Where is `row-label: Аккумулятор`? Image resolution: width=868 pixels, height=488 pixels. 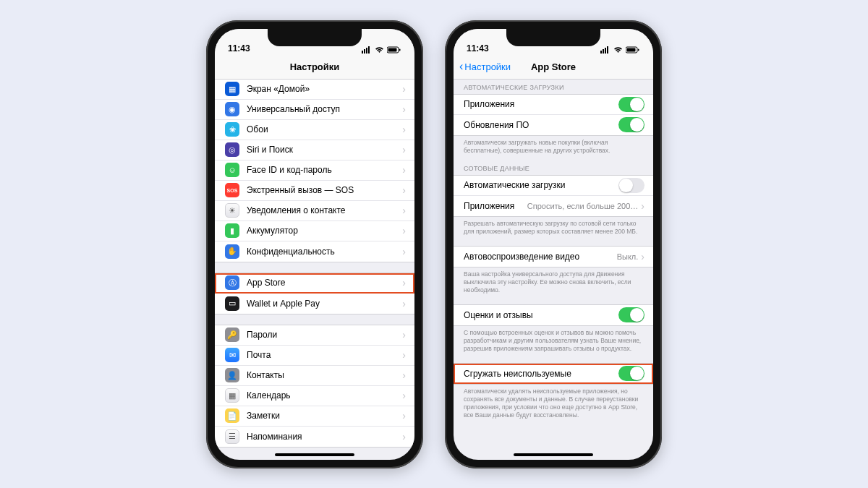
row-label: Аккумулятор is located at coordinates (324, 231).